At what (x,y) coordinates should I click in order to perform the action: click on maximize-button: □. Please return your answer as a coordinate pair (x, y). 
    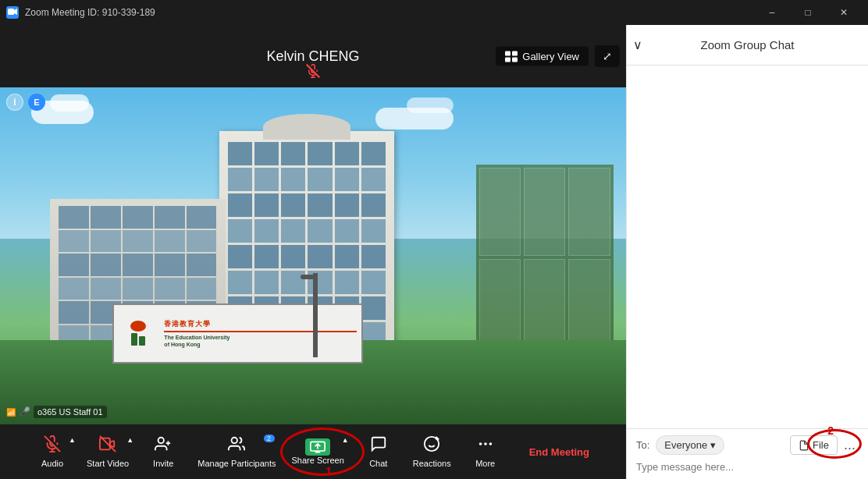
    Looking at the image, I should click on (808, 12).